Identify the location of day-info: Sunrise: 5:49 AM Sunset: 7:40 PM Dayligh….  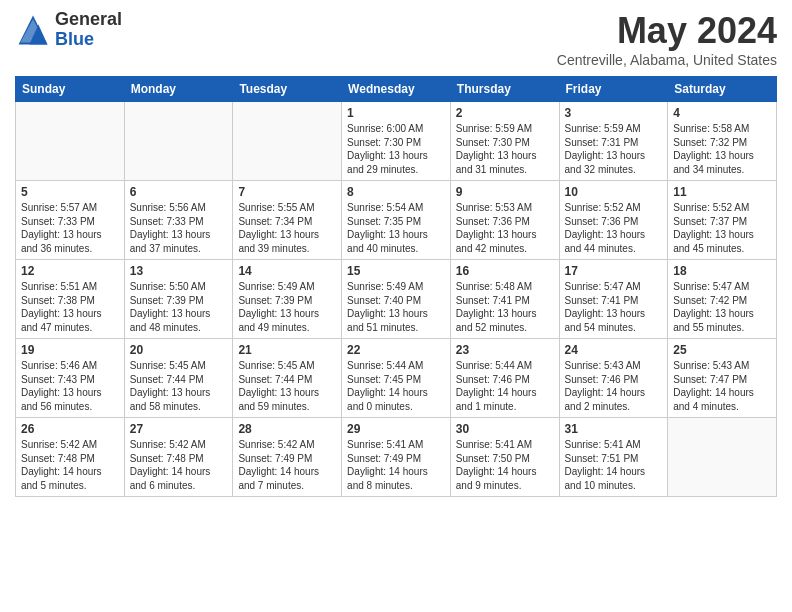
(396, 307).